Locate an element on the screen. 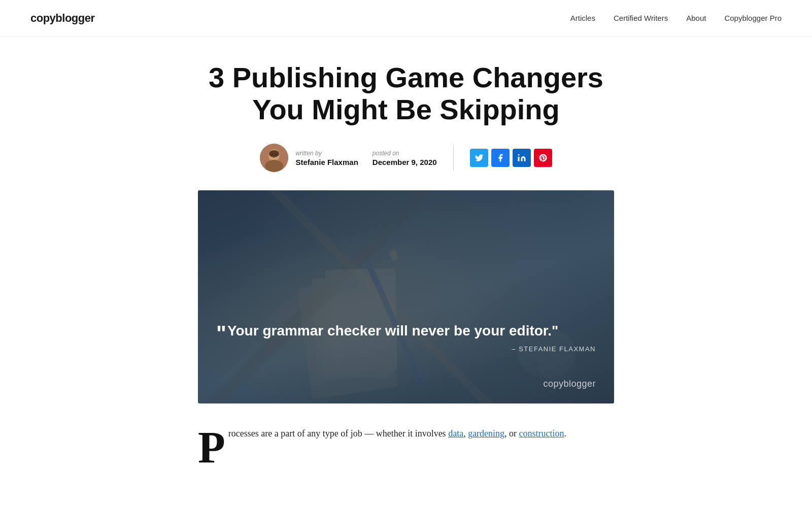 The image size is (812, 506). social-buttons is located at coordinates (511, 158).